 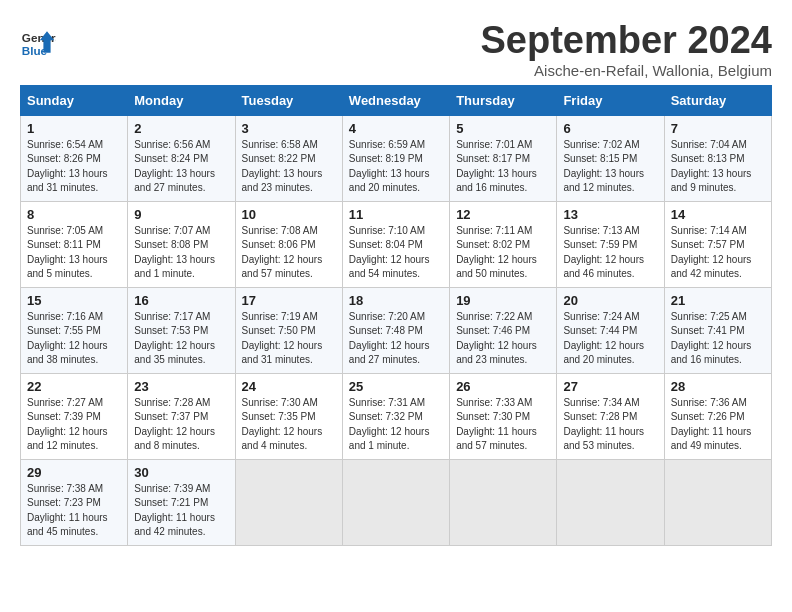 What do you see at coordinates (38, 42) in the screenshot?
I see `logo: General Blue` at bounding box center [38, 42].